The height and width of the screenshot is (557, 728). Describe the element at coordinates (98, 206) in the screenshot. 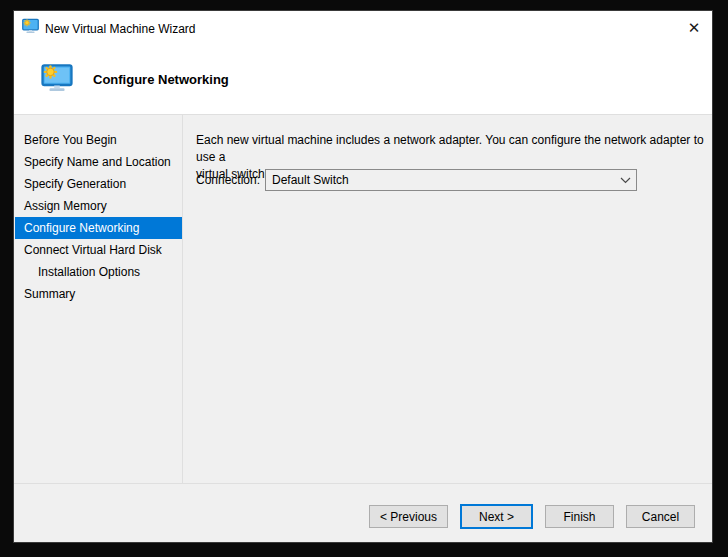

I see `sidebar-item-assign-memory: Assign Memory` at that location.